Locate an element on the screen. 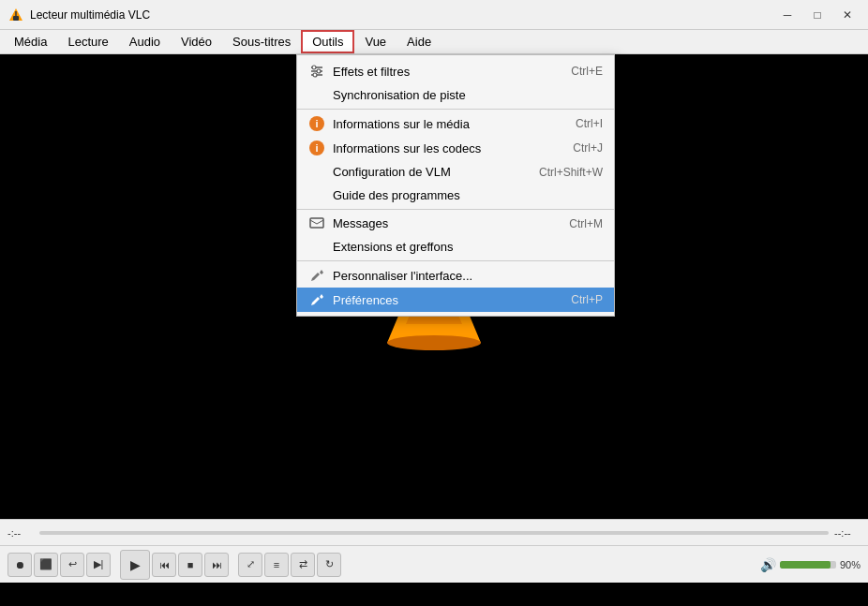  codec-info-shortcut: Ctrl+J is located at coordinates (588, 148).